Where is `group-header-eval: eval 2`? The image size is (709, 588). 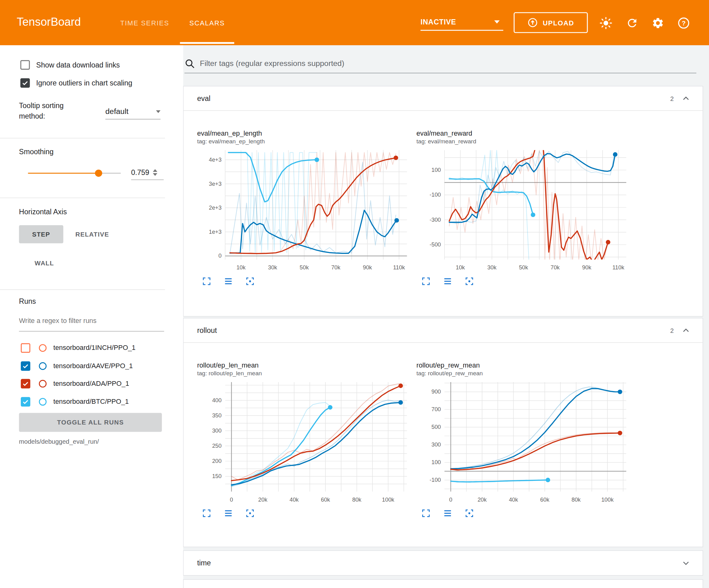 group-header-eval: eval 2 is located at coordinates (443, 99).